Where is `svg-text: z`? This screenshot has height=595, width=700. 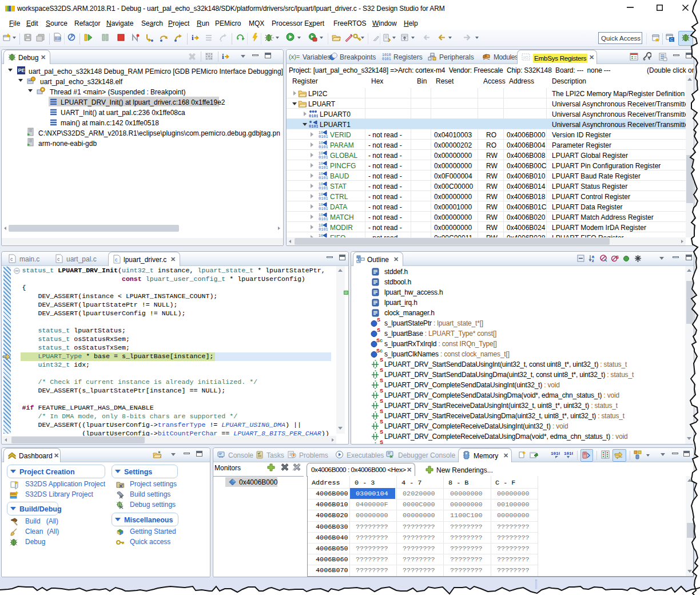 svg-text: z is located at coordinates (593, 261).